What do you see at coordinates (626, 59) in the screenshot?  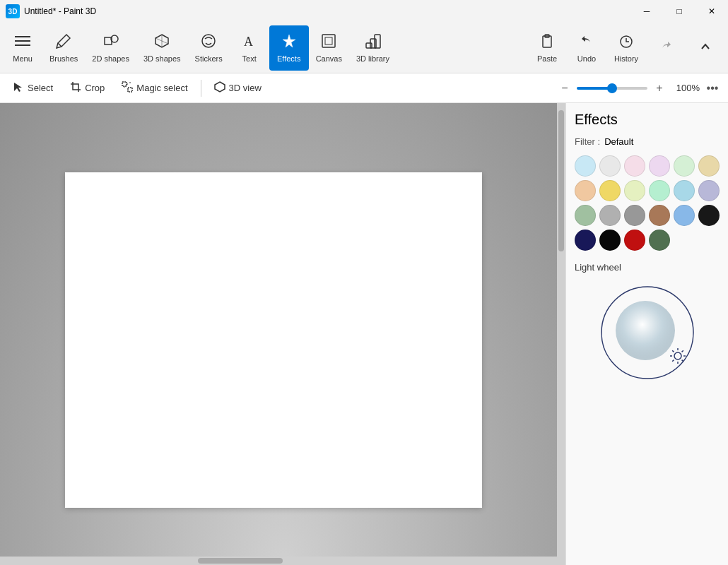 I see `toolbar-history-label: History` at bounding box center [626, 59].